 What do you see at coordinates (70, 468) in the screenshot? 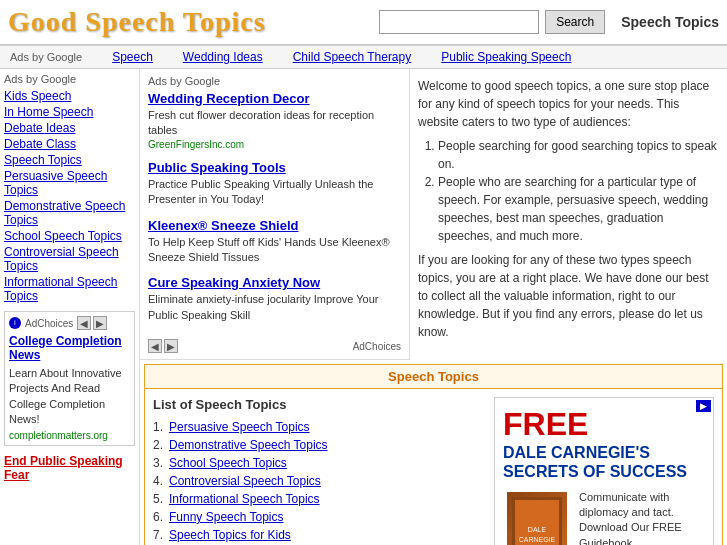
I see `sidebar-link-end-public: End Public Speaking Fear` at bounding box center [70, 468].